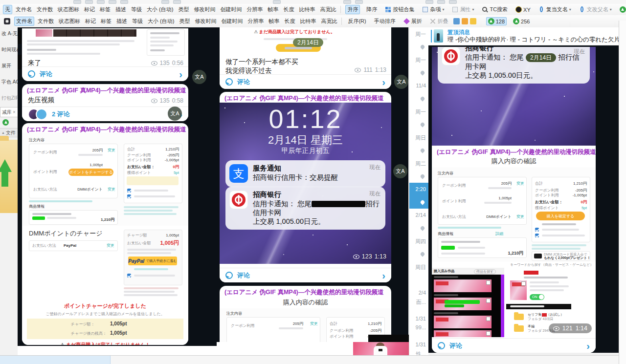 This screenshot has width=626, height=364. Describe the element at coordinates (439, 21) in the screenshot. I see `toolbar-item: 折叠` at that location.